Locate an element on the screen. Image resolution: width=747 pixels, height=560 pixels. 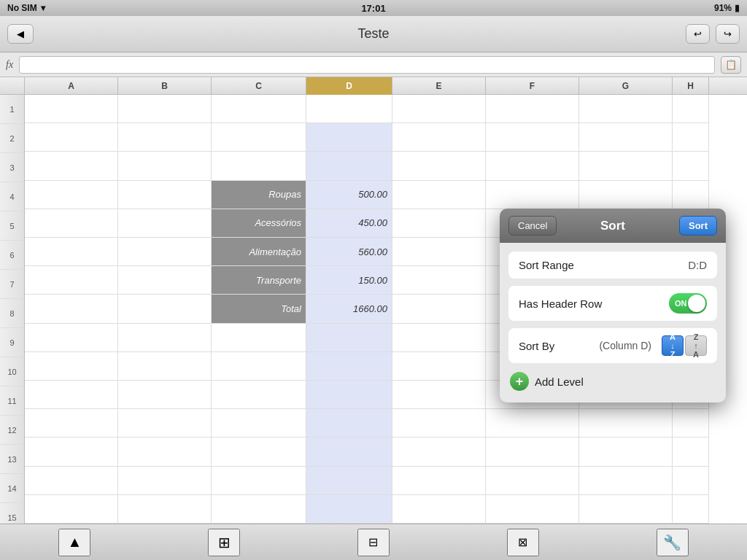
cell-c1 is located at coordinates (258, 109).